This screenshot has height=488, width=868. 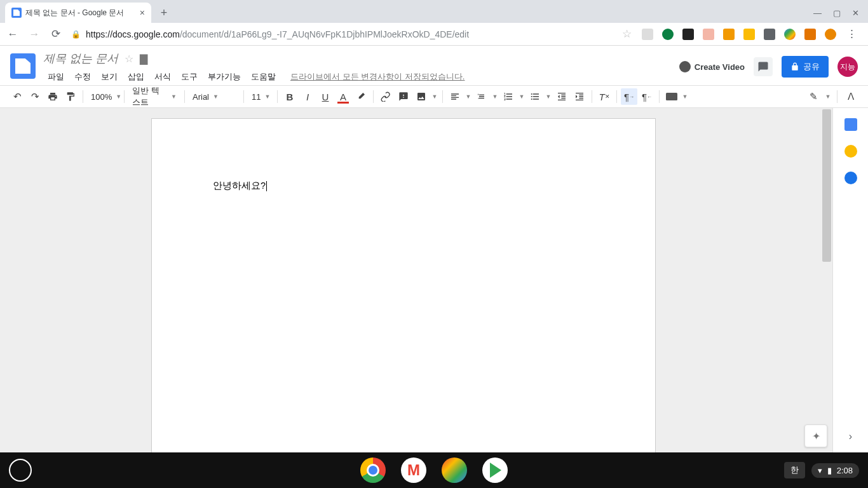 I want to click on browser-tab-strip: 제목 없는 문서 - Google 문서 × + — ▢ ✕, so click(x=434, y=11).